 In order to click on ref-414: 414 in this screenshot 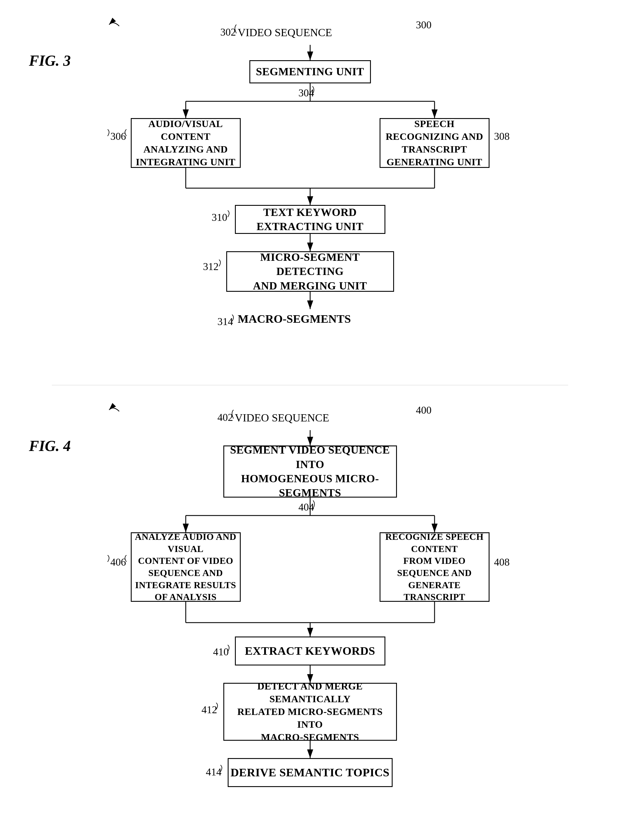, I will do `click(214, 772)`.